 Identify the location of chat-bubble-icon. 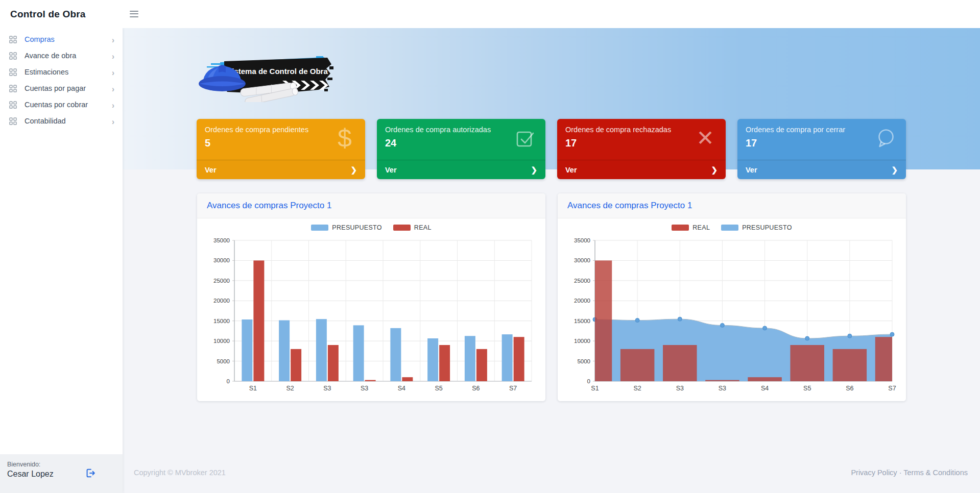
(886, 138).